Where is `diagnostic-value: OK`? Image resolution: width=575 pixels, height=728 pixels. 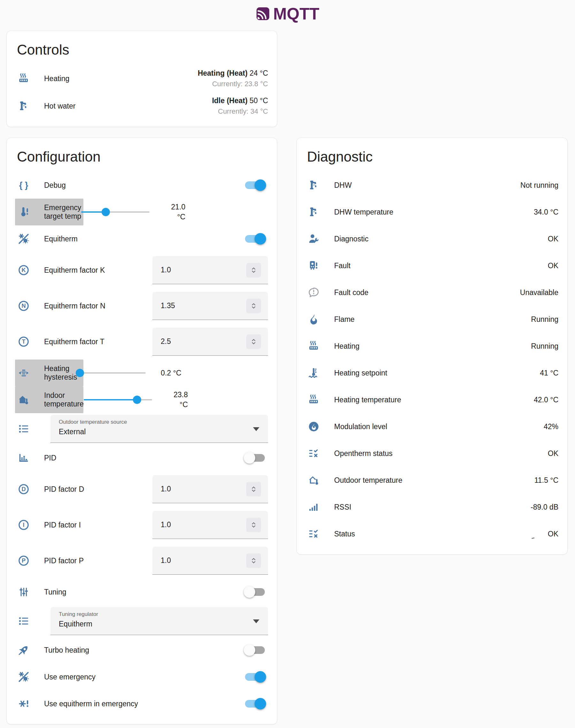
diagnostic-value: OK is located at coordinates (553, 534).